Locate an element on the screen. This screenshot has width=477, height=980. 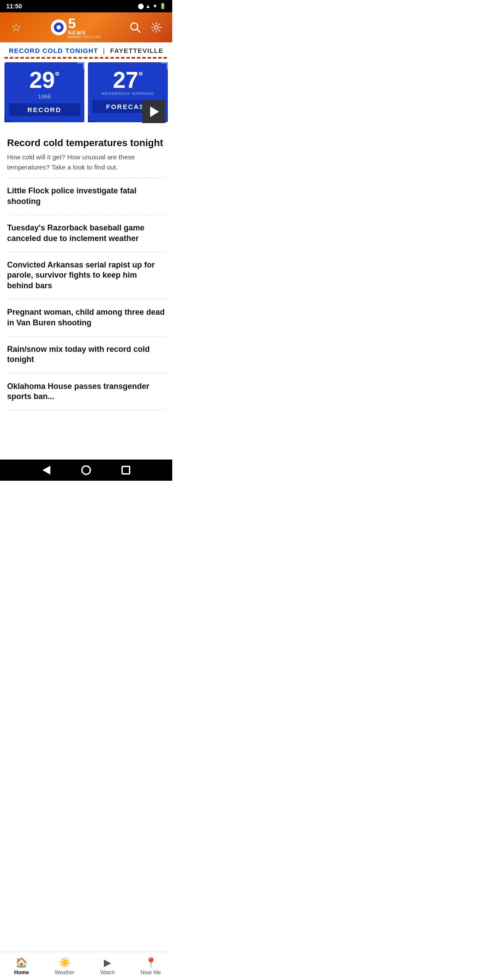
feature-article-title: Record cold temperatures tonight is located at coordinates (86, 143).